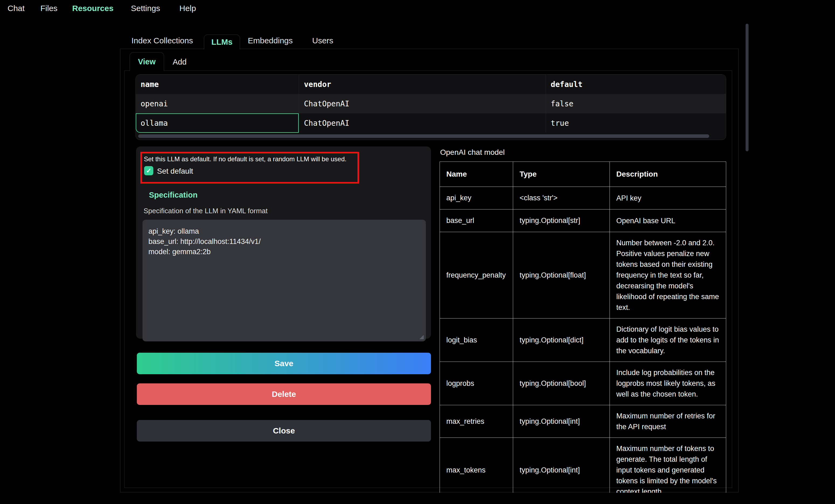  I want to click on specification-sublabel: Specification of the LLM in YAML format, so click(206, 211).